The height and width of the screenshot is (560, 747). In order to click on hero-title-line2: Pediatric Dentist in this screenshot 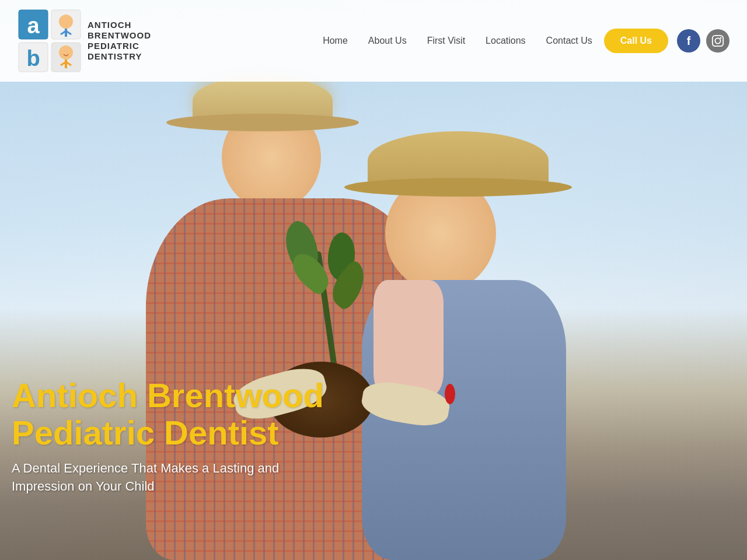, I will do `click(168, 433)`.